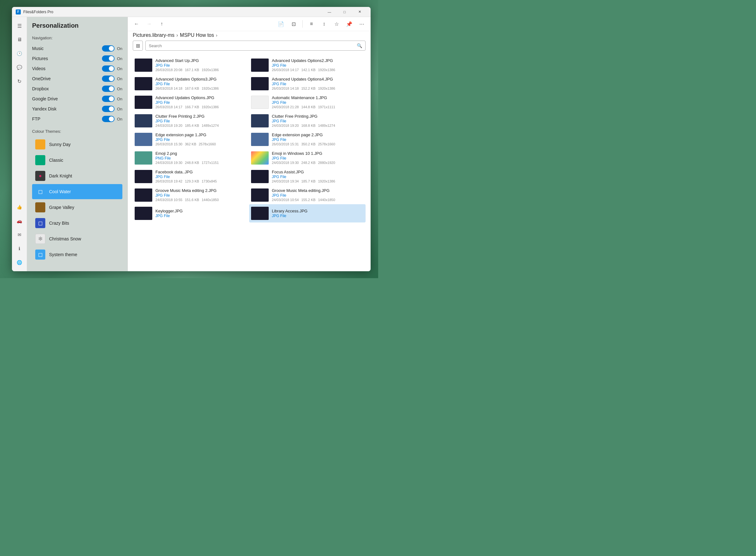 The image size is (756, 556). I want to click on file-meta-7: 24/03/2018 19:20 168.8 KB 1489x1274, so click(318, 126).